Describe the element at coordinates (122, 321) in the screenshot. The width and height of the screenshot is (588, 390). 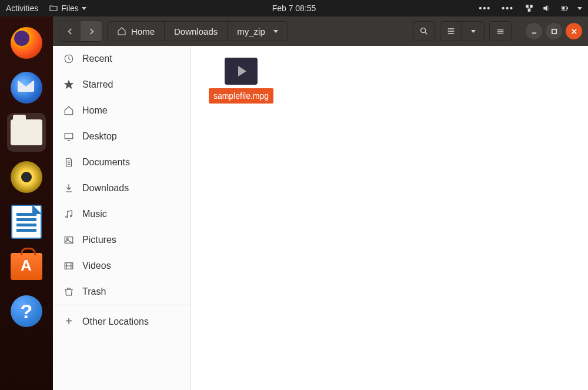
I see `sidebar-other-locations: + Other Locations` at that location.